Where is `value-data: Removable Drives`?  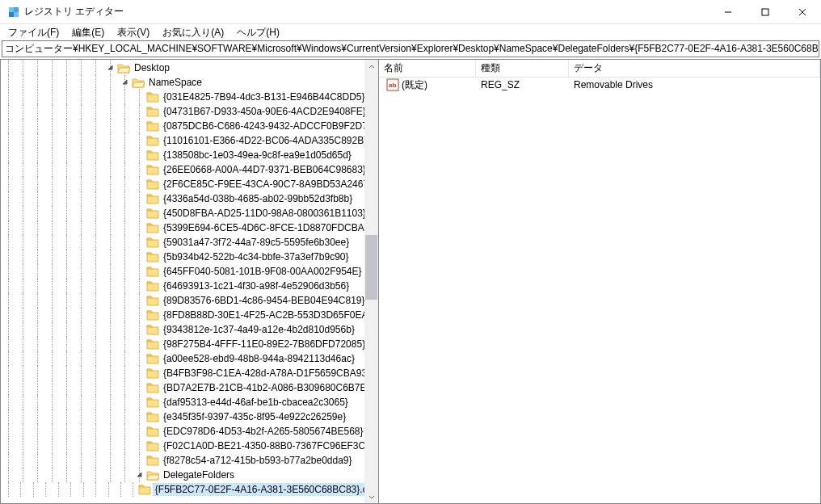 value-data: Removable Drives is located at coordinates (695, 85).